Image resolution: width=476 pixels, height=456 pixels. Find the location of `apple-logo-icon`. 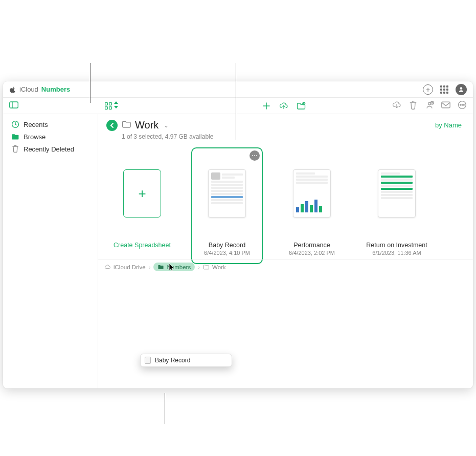

apple-logo-icon is located at coordinates (13, 90).